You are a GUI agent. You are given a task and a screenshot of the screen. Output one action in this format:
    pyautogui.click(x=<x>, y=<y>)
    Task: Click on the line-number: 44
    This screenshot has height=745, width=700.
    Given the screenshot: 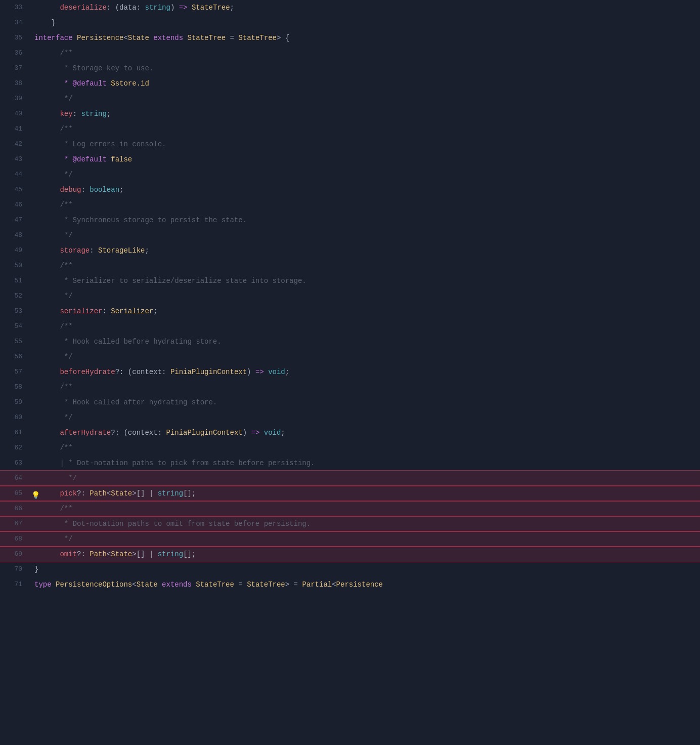 What is the action you would take?
    pyautogui.click(x=15, y=175)
    